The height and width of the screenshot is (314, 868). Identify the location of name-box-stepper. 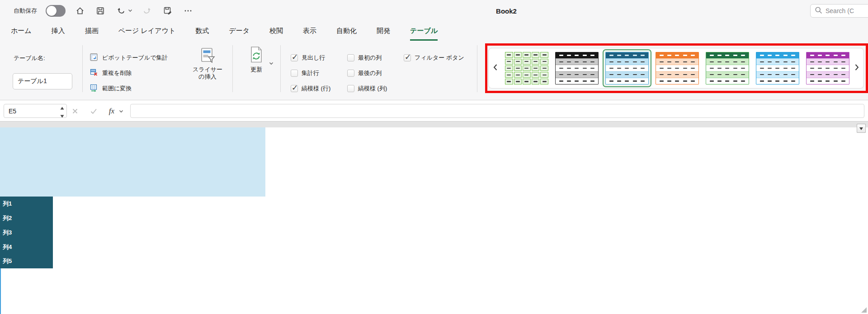
(62, 111).